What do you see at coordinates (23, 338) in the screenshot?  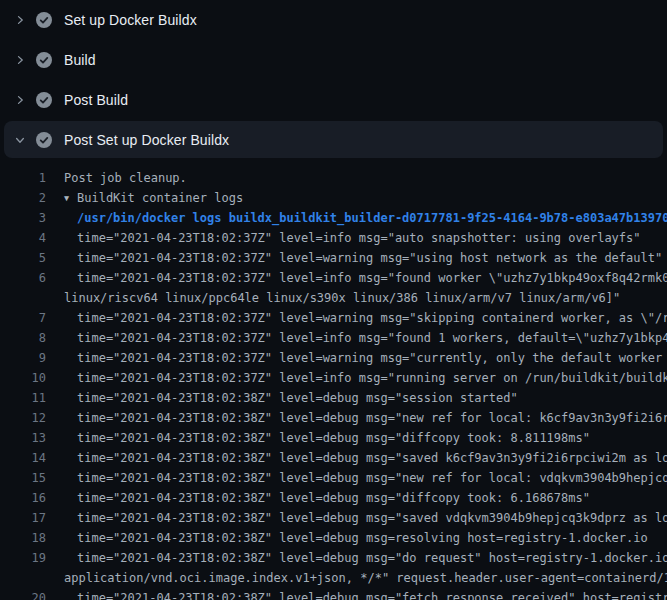 I see `line-number: 8` at bounding box center [23, 338].